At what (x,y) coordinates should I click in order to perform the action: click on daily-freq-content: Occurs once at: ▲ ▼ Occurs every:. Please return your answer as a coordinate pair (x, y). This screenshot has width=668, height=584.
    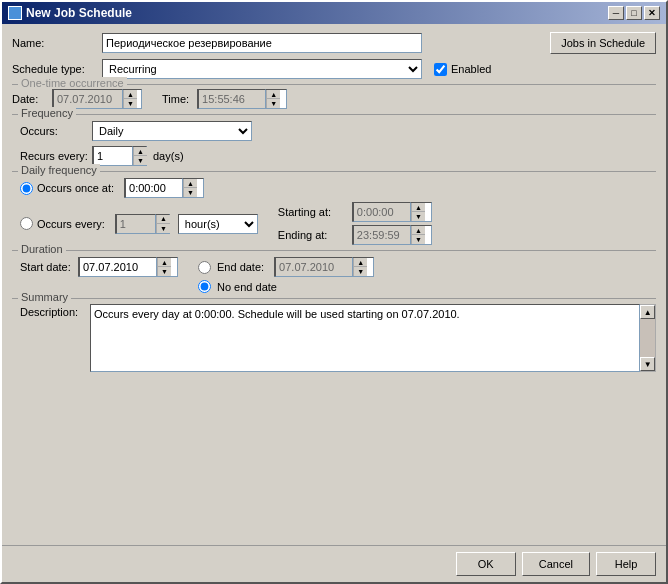
    Looking at the image, I should click on (334, 212).